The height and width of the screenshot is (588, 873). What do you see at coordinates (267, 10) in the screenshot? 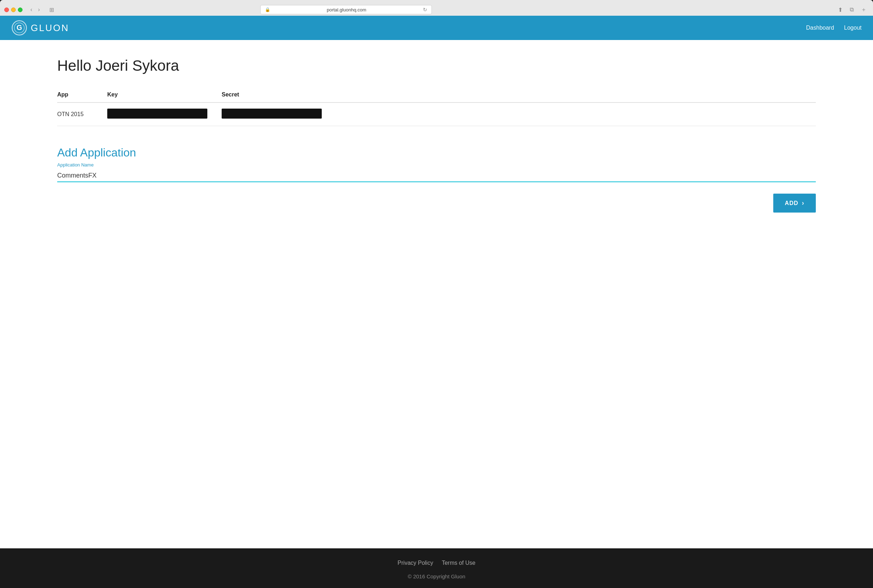
I see `lock-icon: 🔒` at bounding box center [267, 10].